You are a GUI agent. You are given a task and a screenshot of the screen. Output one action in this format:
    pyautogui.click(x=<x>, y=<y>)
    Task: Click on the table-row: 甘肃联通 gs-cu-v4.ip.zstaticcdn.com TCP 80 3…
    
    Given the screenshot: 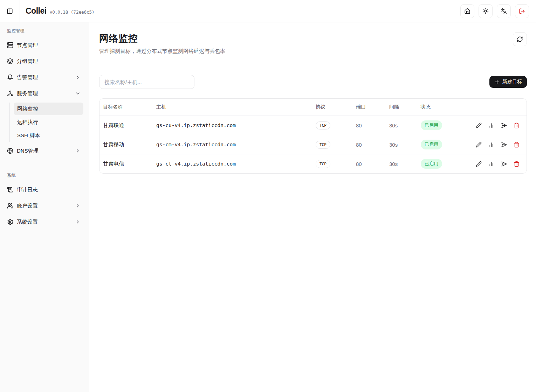 What is the action you would take?
    pyautogui.click(x=313, y=125)
    